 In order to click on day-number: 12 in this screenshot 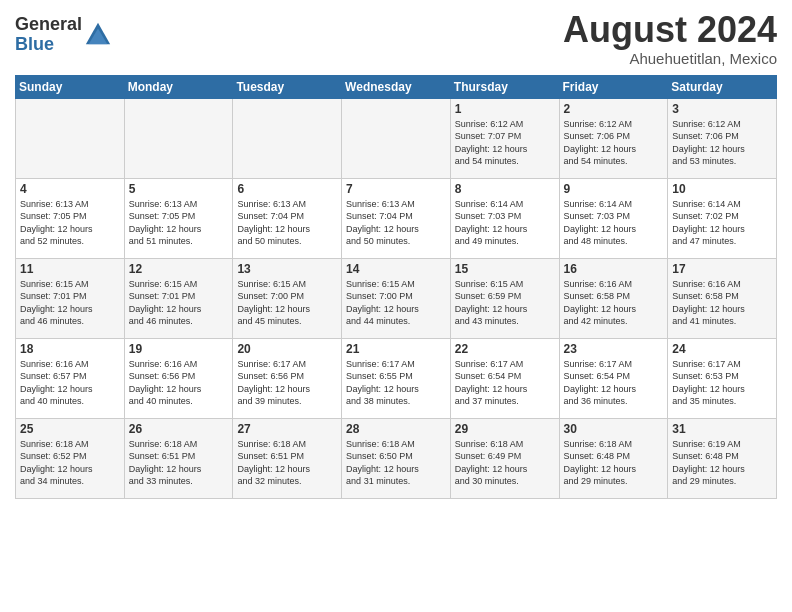, I will do `click(179, 269)`.